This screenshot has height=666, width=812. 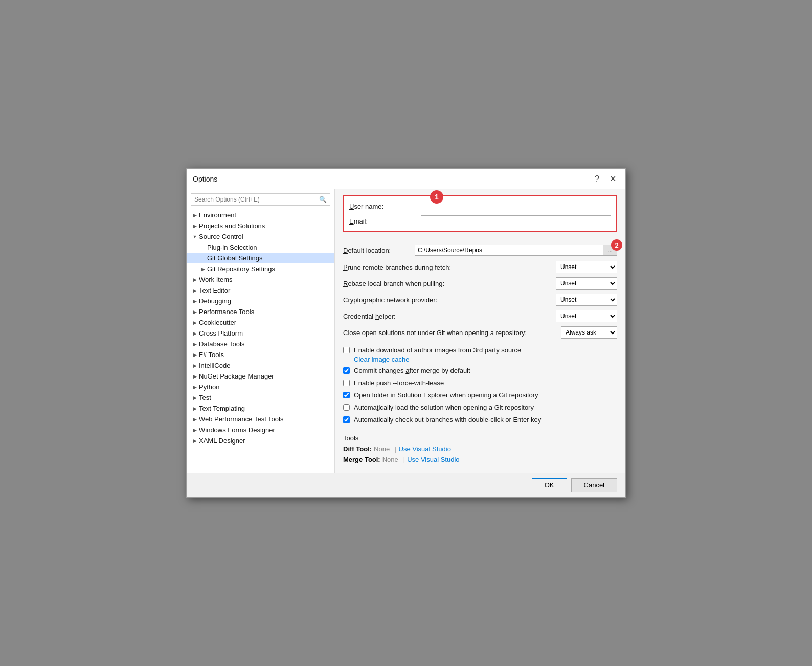 I want to click on sidebar-item-label-text-editor: Text Editor, so click(x=265, y=291).